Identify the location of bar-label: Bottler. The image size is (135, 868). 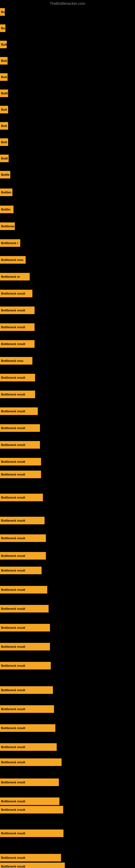
(6, 210).